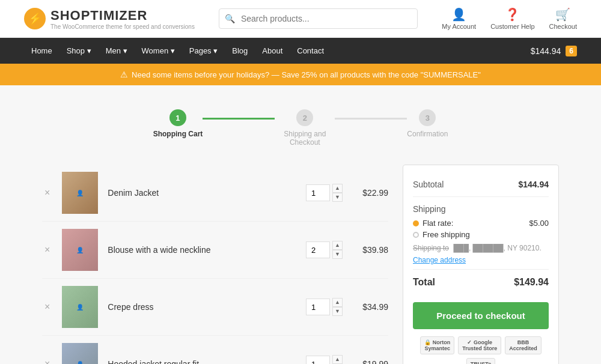 The width and height of the screenshot is (601, 364). What do you see at coordinates (202, 250) in the screenshot?
I see `item-2-name: Blouse with a wide neckline` at bounding box center [202, 250].